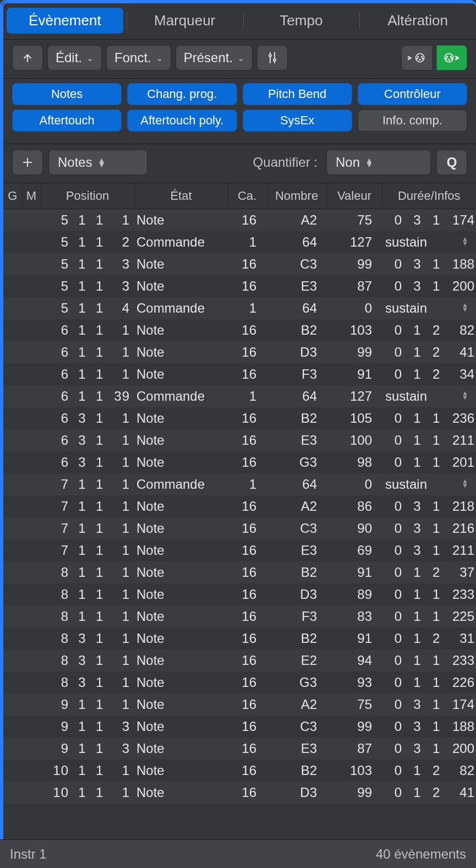 This screenshot has height=868, width=476. I want to click on table-row: 8 3 1 1Note16E2940 1 1 233, so click(240, 660).